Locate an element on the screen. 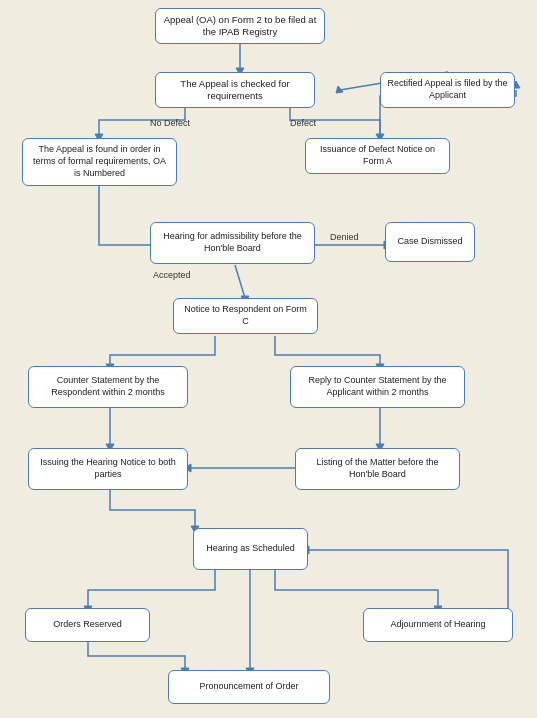 The image size is (537, 718). label-defect: Defect is located at coordinates (303, 123).